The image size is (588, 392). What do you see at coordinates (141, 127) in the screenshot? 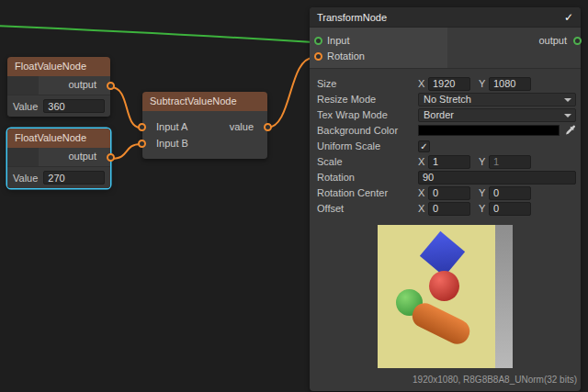
I see `input-a-port` at bounding box center [141, 127].